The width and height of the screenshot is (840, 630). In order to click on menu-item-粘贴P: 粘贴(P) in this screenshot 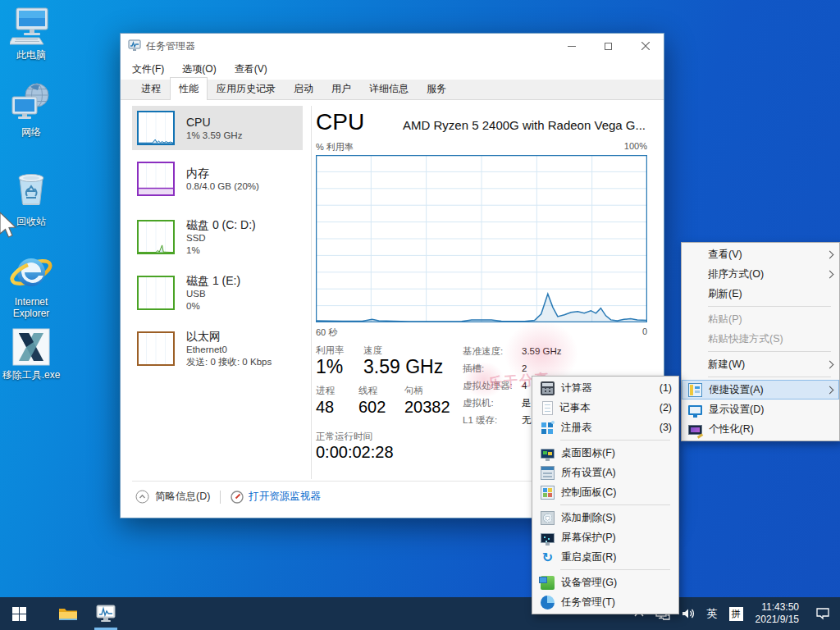, I will do `click(760, 319)`.